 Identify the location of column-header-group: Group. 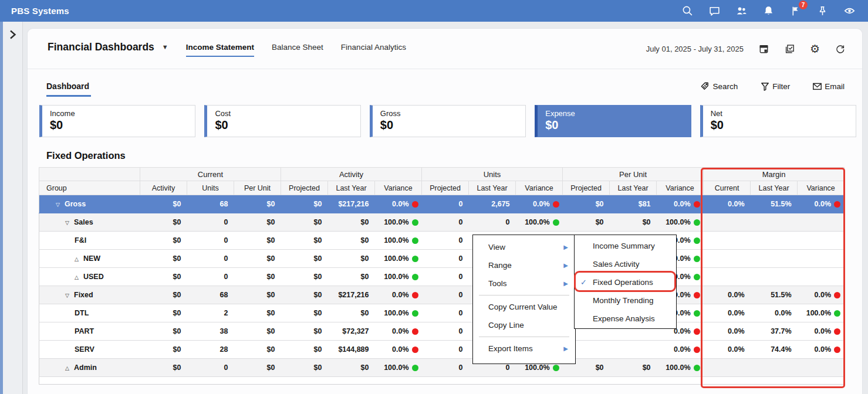
(90, 188).